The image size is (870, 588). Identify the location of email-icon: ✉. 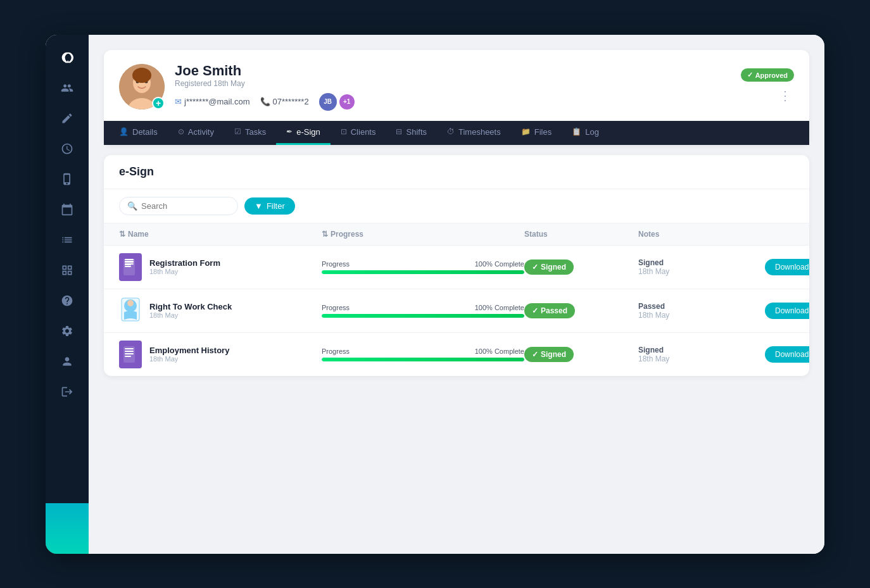
(179, 101).